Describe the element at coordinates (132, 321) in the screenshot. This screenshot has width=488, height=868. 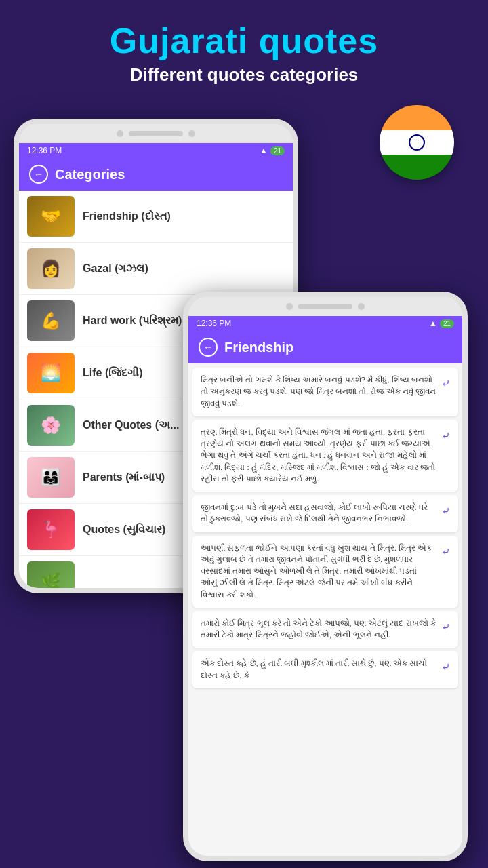
I see `category-label-hardwork: Hard work (પરિશ્રમ)` at that location.